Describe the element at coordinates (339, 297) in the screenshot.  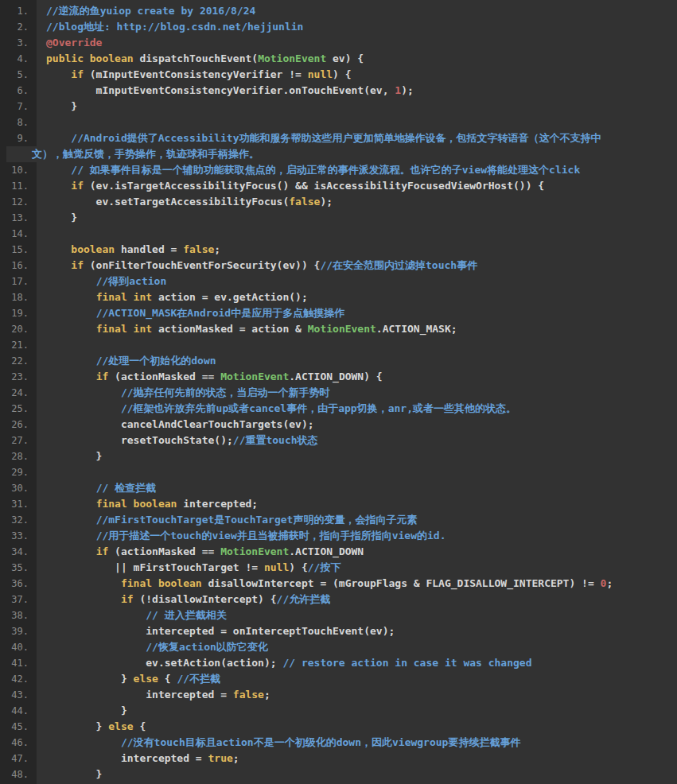
I see `code-line: 18. final int action = ev.getAction();` at that location.